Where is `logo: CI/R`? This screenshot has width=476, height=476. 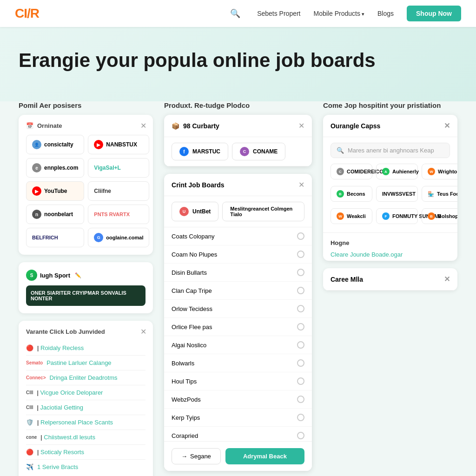
logo: CI/R is located at coordinates (27, 13).